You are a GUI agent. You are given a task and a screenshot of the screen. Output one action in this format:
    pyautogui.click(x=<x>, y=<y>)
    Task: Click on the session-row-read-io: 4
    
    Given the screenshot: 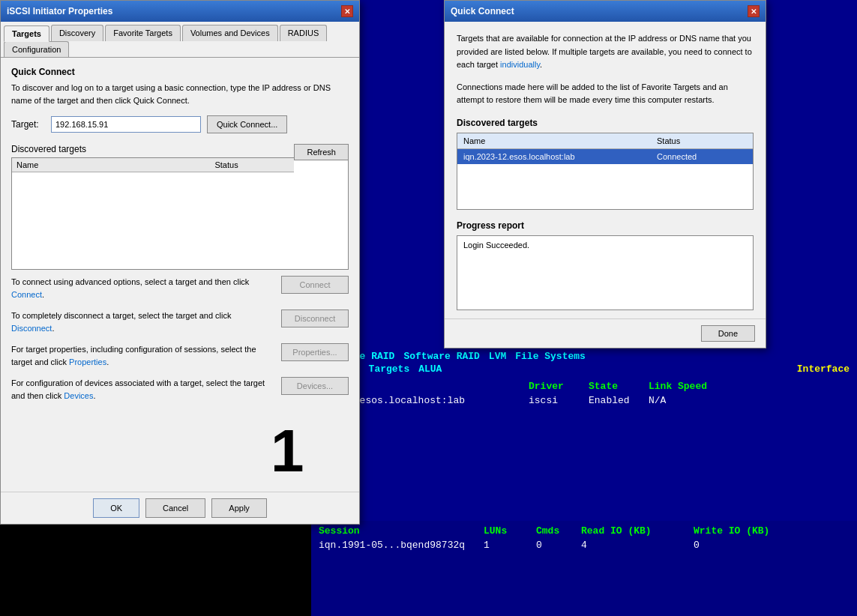 What is the action you would take?
    pyautogui.click(x=637, y=546)
    